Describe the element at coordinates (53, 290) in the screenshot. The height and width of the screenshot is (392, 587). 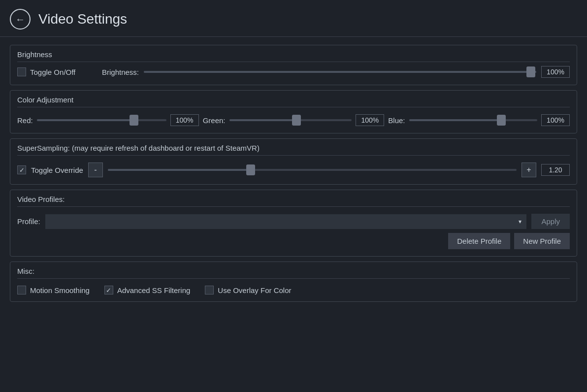
I see `motion-smoothing-wrap: Motion Smoothing` at that location.